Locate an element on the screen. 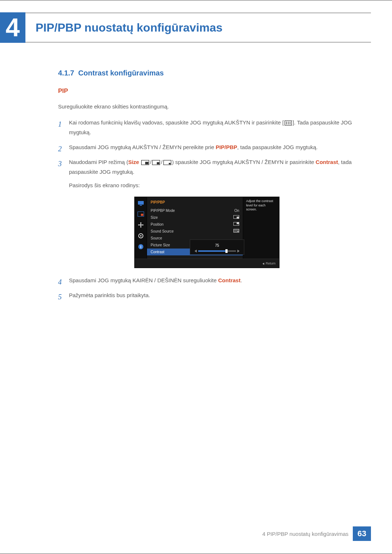 This screenshot has width=392, height=554. step-number: 5 is located at coordinates (60, 297).